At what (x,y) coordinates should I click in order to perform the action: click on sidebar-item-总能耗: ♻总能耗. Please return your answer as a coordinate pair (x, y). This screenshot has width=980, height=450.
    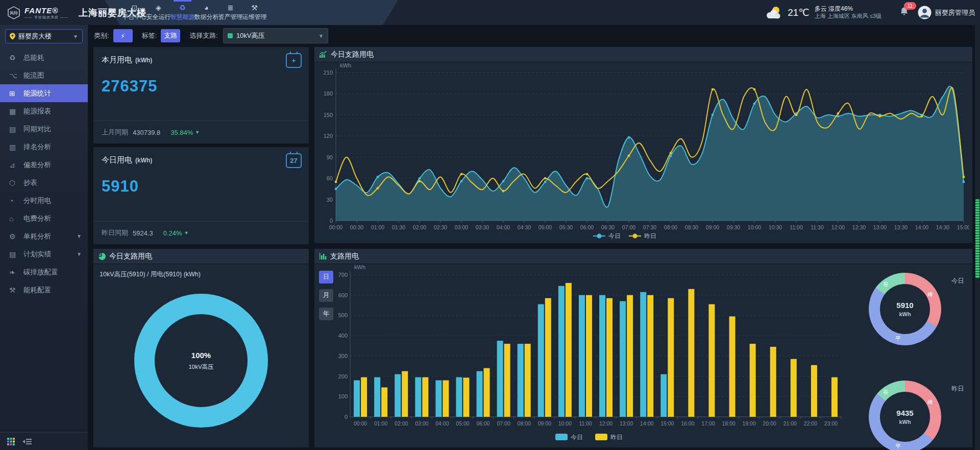
    Looking at the image, I should click on (44, 57).